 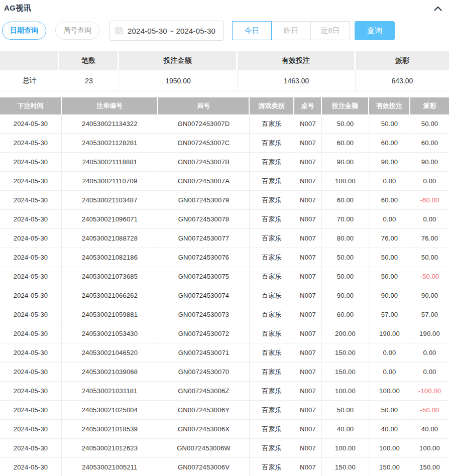 I want to click on cell-bet-id: 240530021039068, so click(x=110, y=372).